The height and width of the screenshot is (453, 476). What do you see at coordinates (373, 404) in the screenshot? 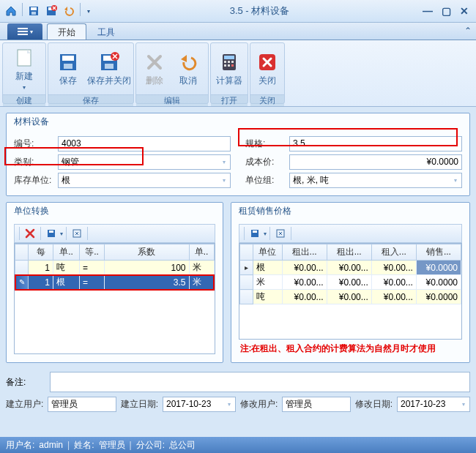
I see `mod-date-label: 修改日期:` at bounding box center [373, 404].